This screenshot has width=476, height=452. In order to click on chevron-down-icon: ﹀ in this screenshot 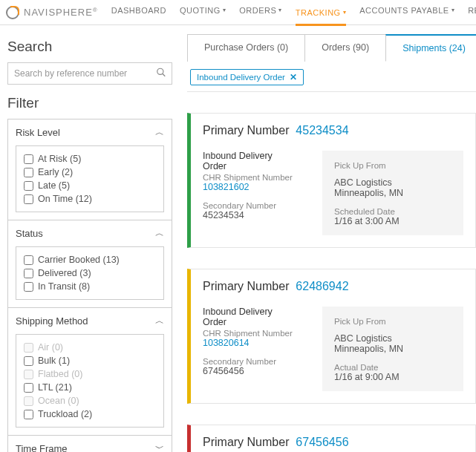, I will do `click(160, 447)`.